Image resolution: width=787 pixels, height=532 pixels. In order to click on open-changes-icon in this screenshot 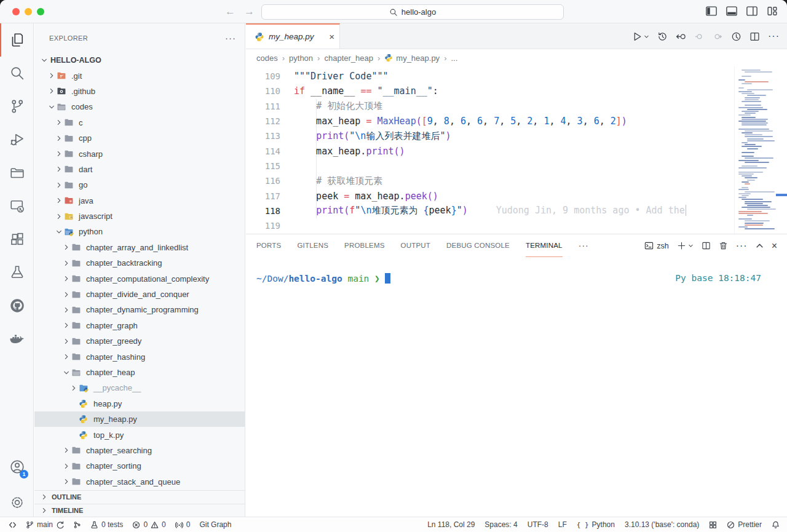, I will do `click(681, 37)`.